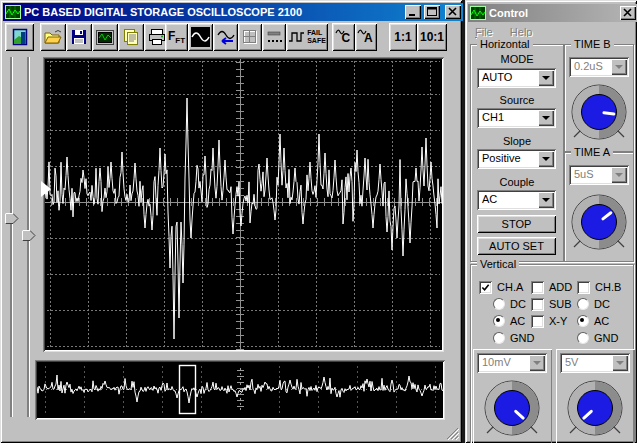 The image size is (637, 443). I want to click on horizontal-group: Horizontal MODE AUTO Source CH1 Slope Po…, so click(517, 153).